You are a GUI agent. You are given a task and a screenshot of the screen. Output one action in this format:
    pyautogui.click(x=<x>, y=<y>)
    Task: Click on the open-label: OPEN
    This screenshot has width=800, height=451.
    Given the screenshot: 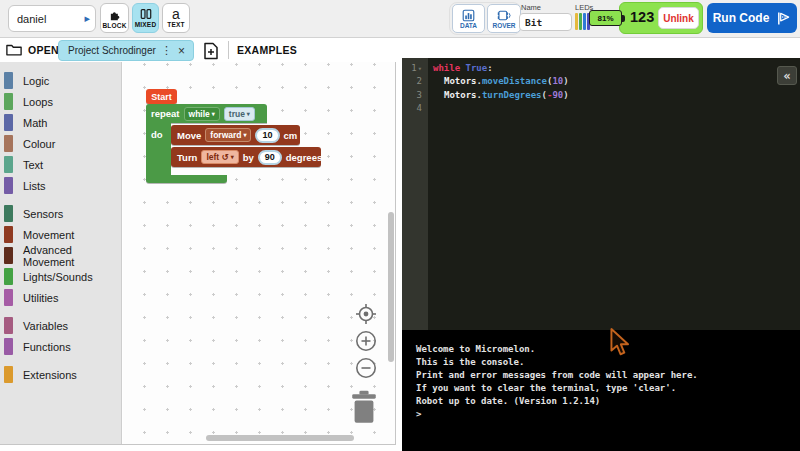 What is the action you would take?
    pyautogui.click(x=44, y=50)
    